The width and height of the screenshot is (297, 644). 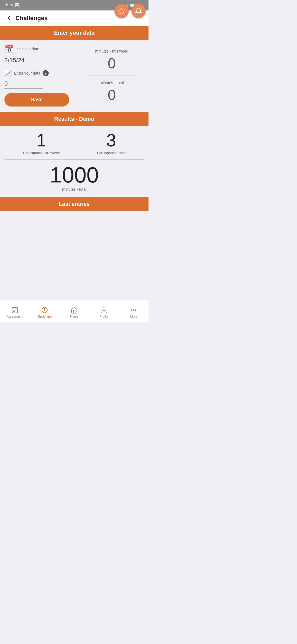 What do you see at coordinates (74, 311) in the screenshot?
I see `nav-home: Home` at bounding box center [74, 311].